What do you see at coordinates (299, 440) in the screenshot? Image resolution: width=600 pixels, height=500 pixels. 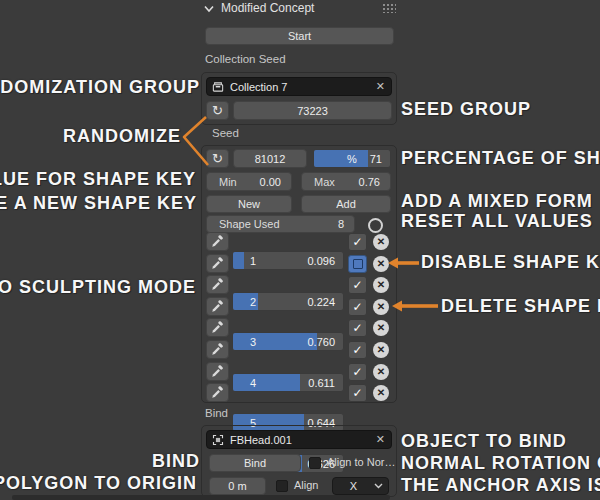 I see `bind-object-field: FBHead.001 ✕` at bounding box center [299, 440].